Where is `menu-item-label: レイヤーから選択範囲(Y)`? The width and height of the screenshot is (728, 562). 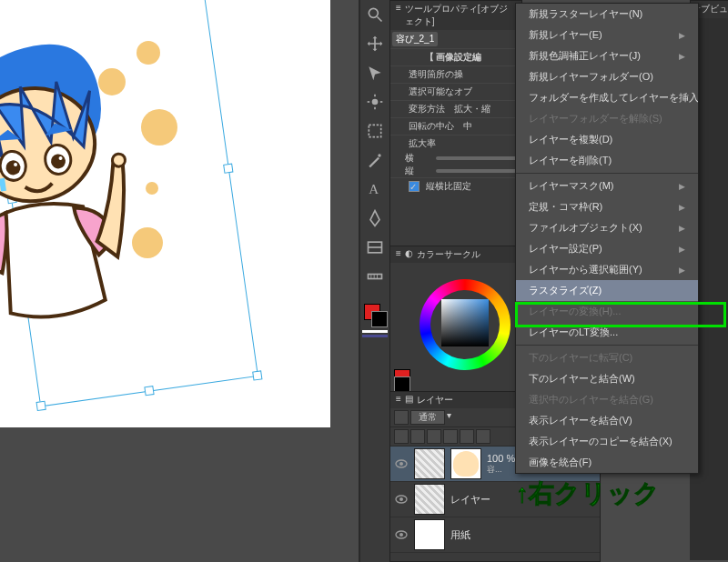
menu-item-label: レイヤーから選択範囲(Y) is located at coordinates (586, 269).